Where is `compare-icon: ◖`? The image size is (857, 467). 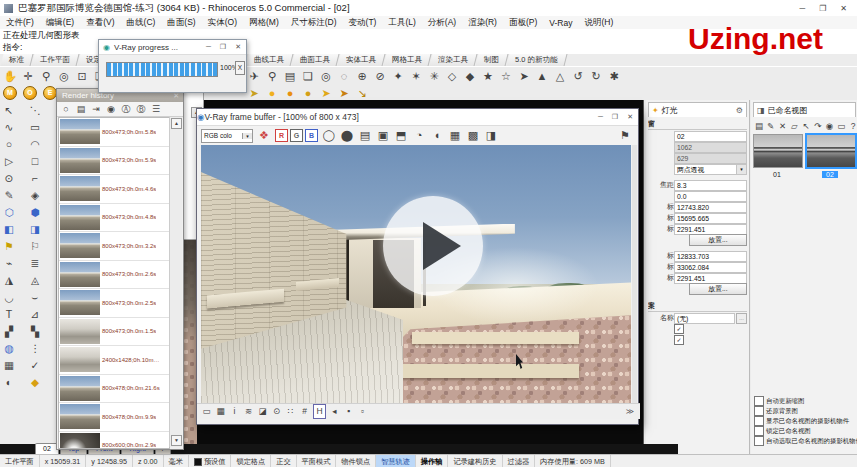
compare-icon: ◖ is located at coordinates (437, 136).